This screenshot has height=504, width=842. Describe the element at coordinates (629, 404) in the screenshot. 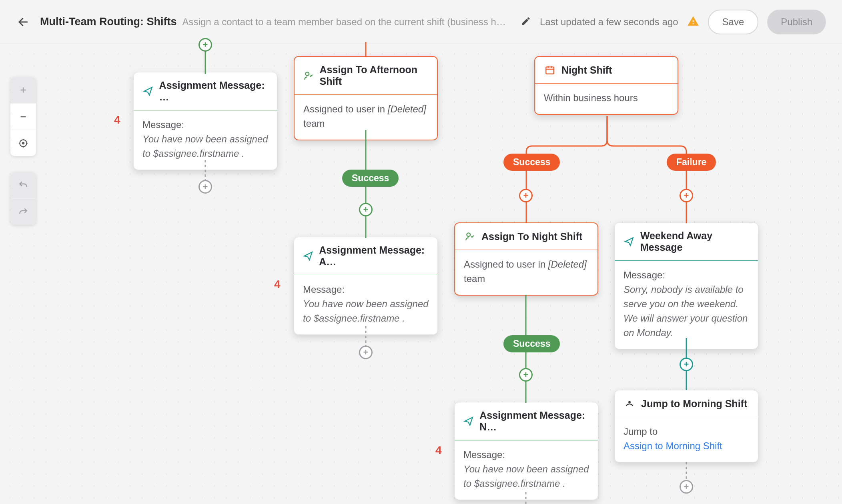

I see `jump-icon` at that location.